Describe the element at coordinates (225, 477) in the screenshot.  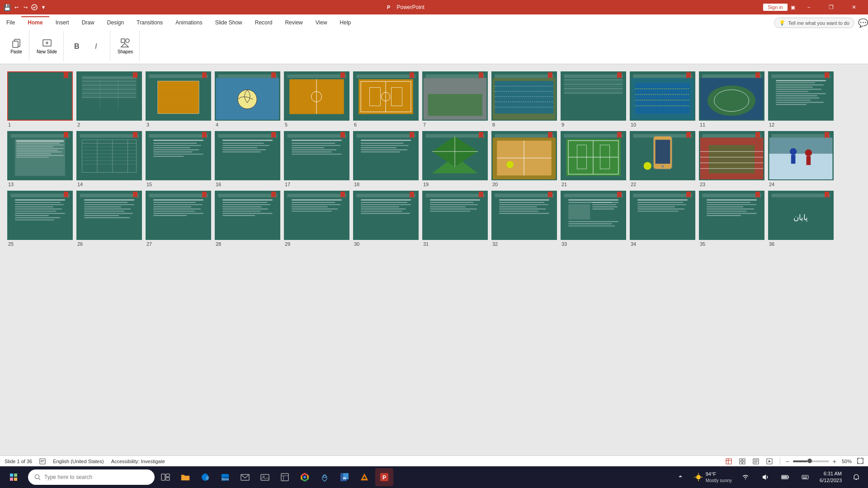
I see `store-button: Store` at that location.